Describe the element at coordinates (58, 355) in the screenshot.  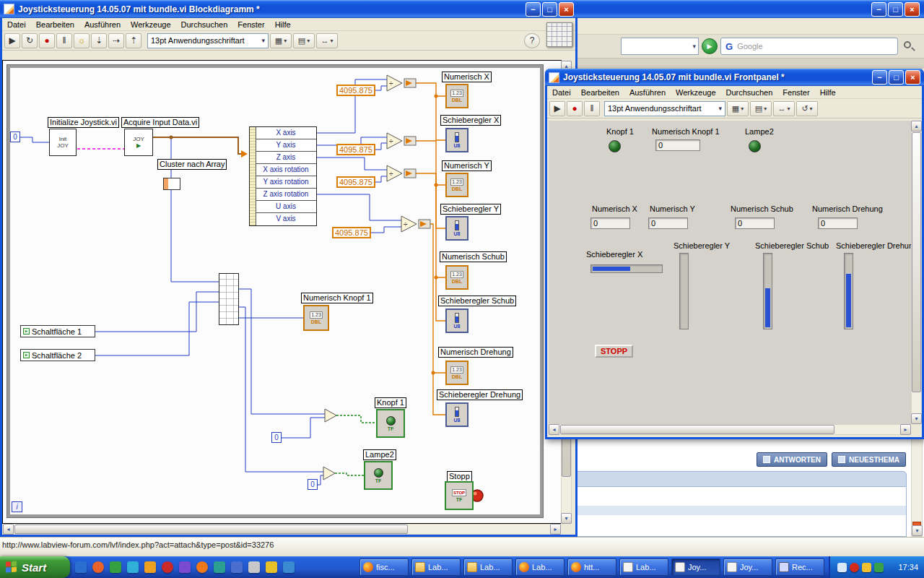
I see `schaltflaeche-2-terminal: ▸ Schaltfläche 2` at that location.